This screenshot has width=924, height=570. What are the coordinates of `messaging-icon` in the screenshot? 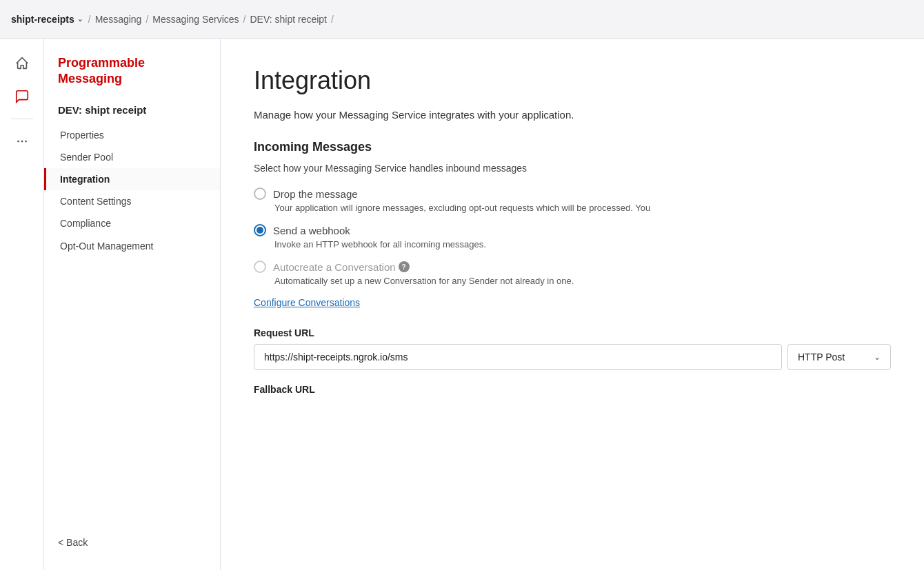 It's located at (22, 96).